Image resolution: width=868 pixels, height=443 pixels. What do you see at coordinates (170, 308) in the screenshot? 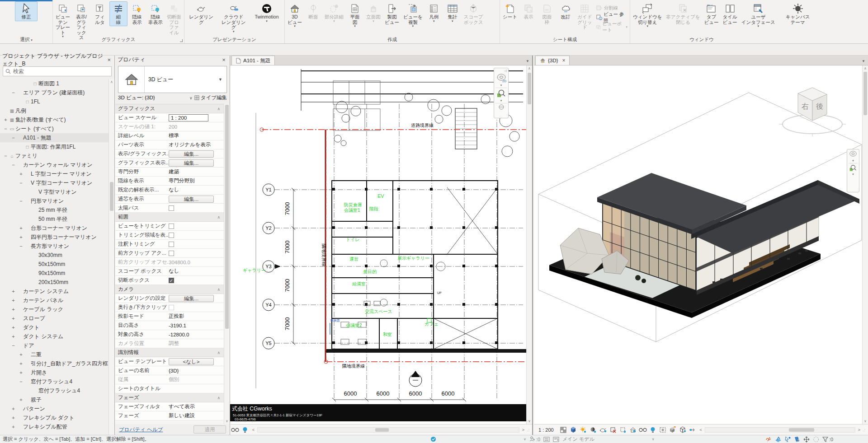
I see `property-row: 奥行き/下方クリップ` at bounding box center [170, 308].